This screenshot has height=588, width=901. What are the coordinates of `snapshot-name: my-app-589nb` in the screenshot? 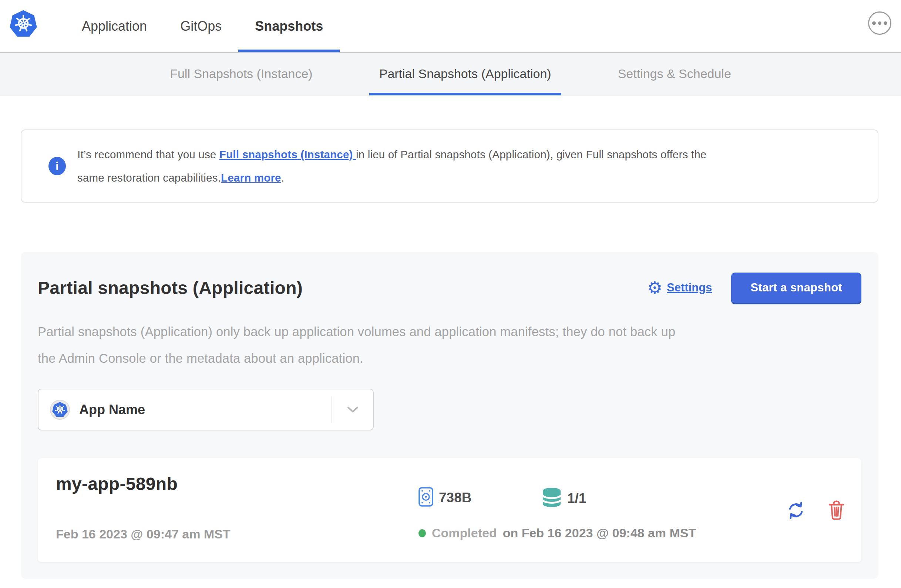 It's located at (117, 484).